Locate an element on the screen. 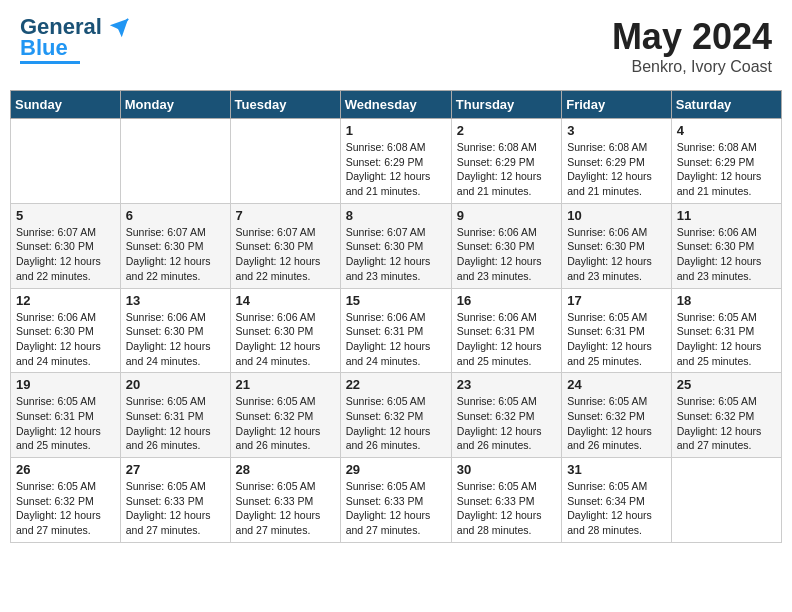  calendar-cell: 13Sunrise: 6:06 AMSunset: 6:30 PMDayligh… is located at coordinates (175, 330).